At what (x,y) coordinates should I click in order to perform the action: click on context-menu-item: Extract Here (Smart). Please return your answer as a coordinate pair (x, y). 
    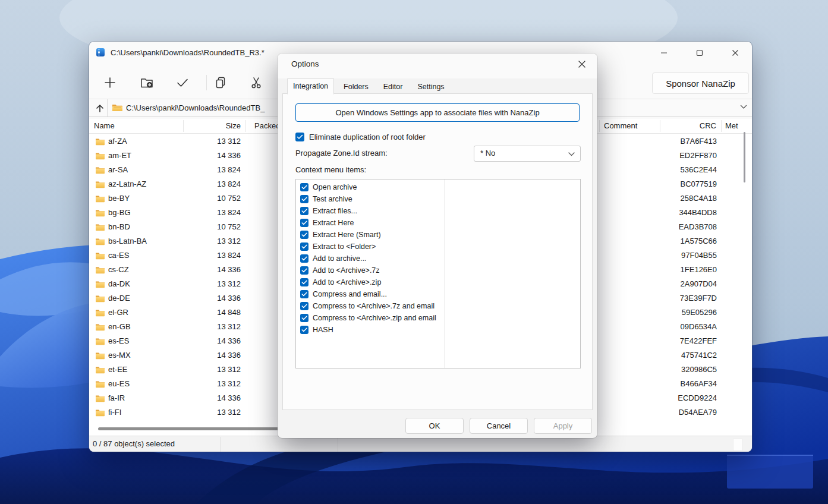
    Looking at the image, I should click on (438, 235).